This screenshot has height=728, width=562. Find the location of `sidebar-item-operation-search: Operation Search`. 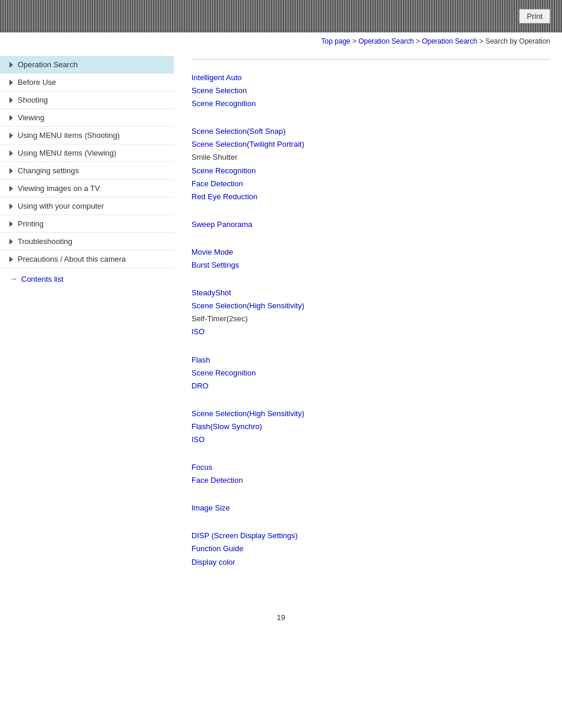

sidebar-item-operation-search: Operation Search is located at coordinates (87, 65).